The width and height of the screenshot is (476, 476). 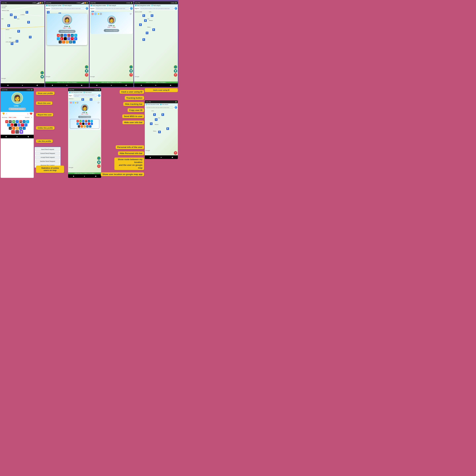 I want to click on email-icon-l: ✉, so click(x=7, y=122).